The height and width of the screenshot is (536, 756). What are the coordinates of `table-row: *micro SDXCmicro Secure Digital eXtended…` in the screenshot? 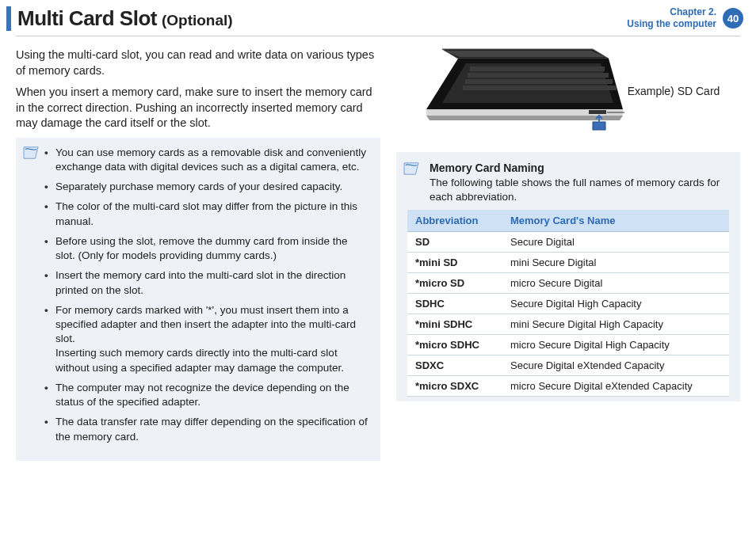 It's located at (568, 386).